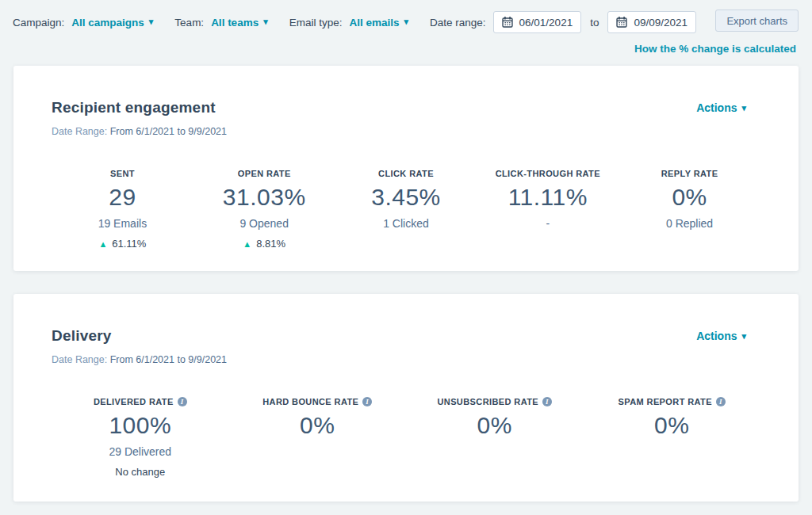 Image resolution: width=812 pixels, height=515 pixels. I want to click on metric-change-text: 61.11%, so click(128, 244).